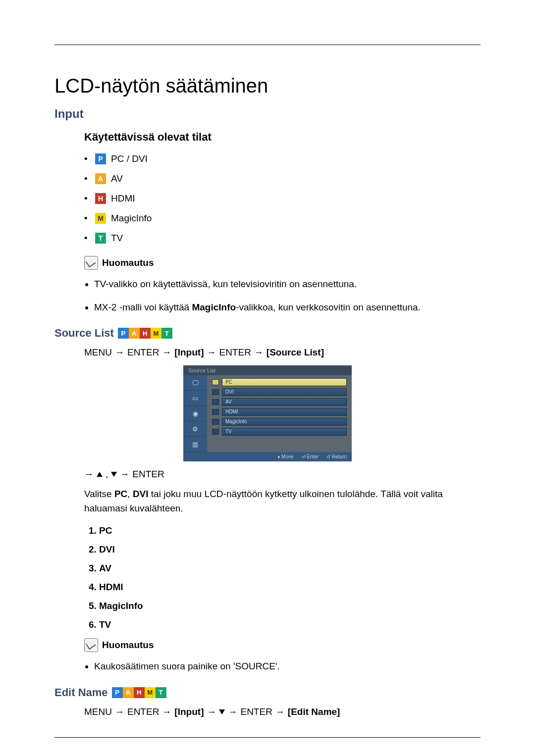 This screenshot has width=535, height=756. What do you see at coordinates (268, 693) in the screenshot?
I see `edit-name-heading: Edit Name P A H M T` at bounding box center [268, 693].